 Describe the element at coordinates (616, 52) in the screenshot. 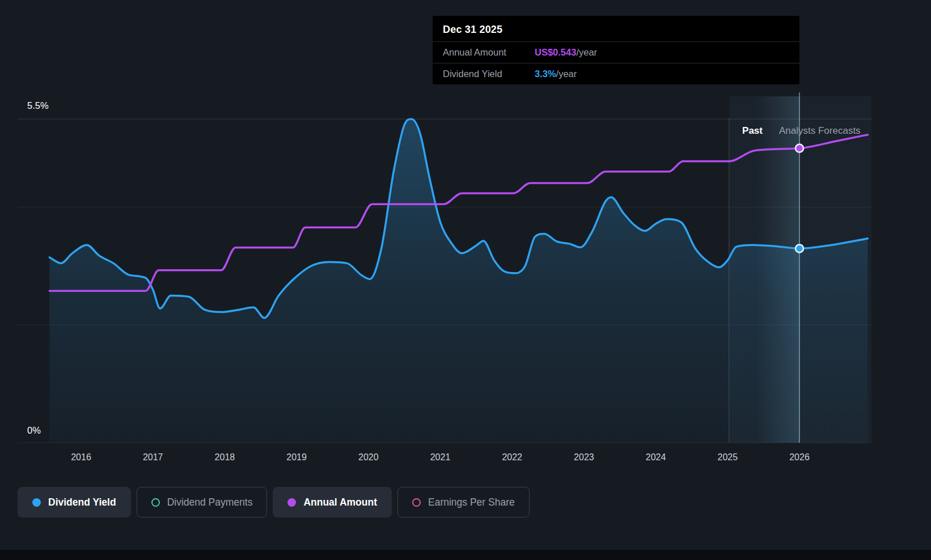

I see `tooltip-row-annual-amount: Annual Amount US$0.543/year` at that location.